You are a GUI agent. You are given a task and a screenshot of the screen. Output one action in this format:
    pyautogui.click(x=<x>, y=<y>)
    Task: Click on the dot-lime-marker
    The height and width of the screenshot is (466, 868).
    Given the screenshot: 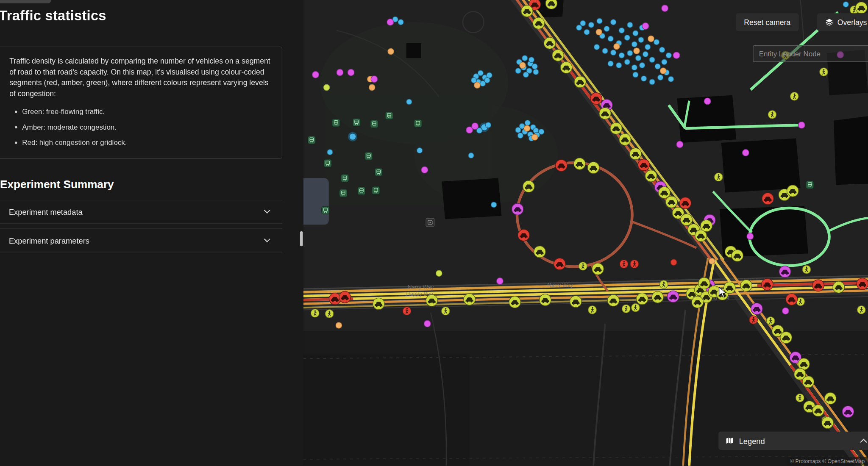 What is the action you would take?
    pyautogui.click(x=439, y=273)
    